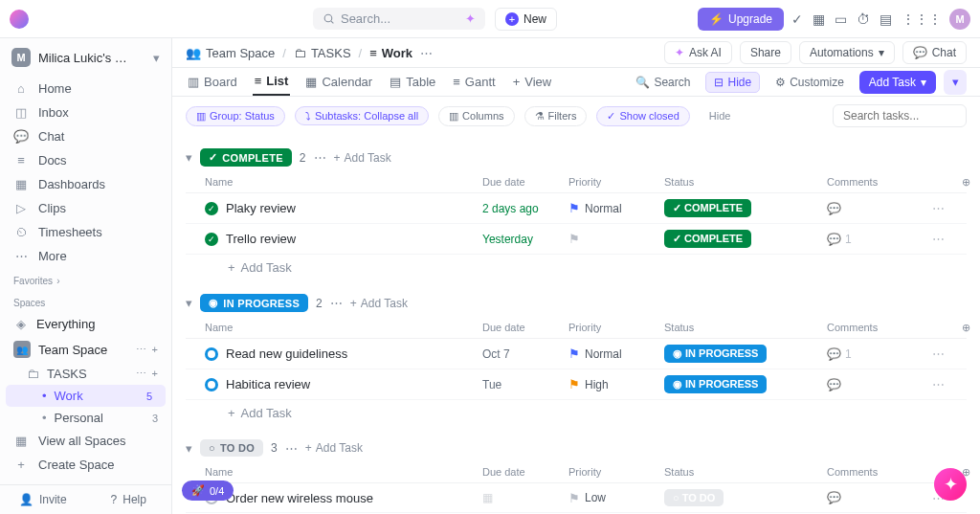 The height and width of the screenshot is (514, 980). I want to click on view-all-spaces: ▦View all Spaces, so click(86, 440).